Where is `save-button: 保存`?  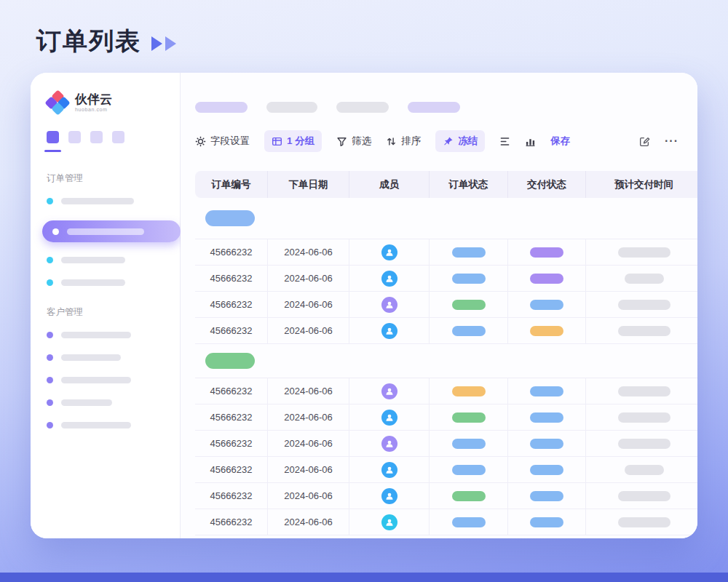 save-button: 保存 is located at coordinates (561, 141).